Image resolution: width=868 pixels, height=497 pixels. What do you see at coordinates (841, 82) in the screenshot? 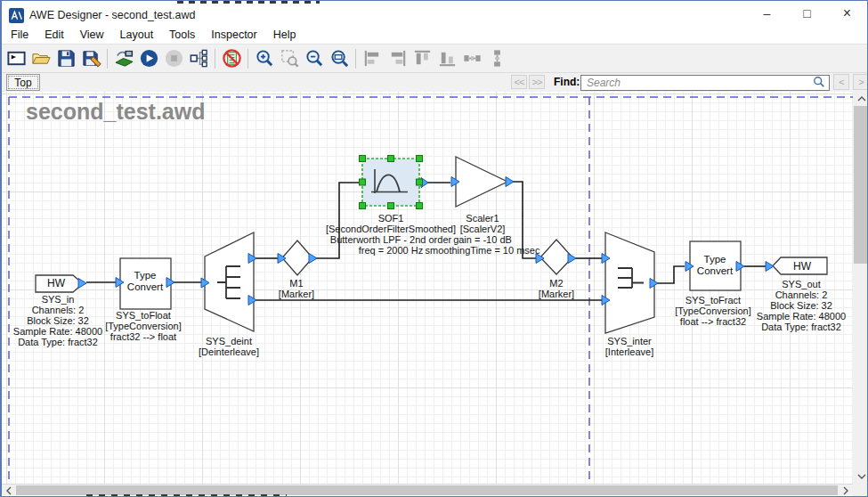
I see `find-prev-button: <` at bounding box center [841, 82].